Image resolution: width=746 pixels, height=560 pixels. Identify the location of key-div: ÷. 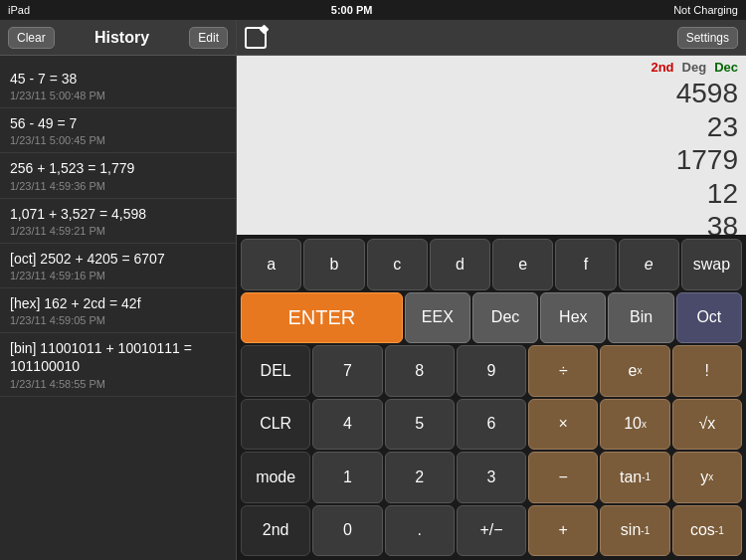
(563, 371).